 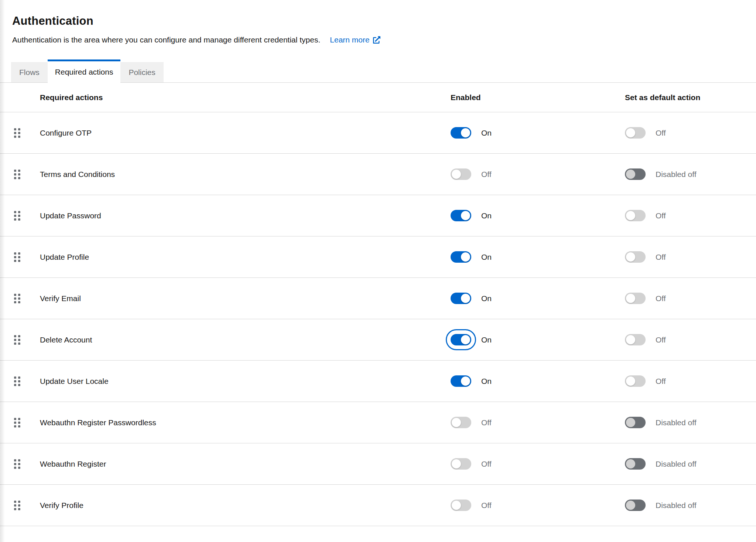 What do you see at coordinates (66, 133) in the screenshot?
I see `required-action-name: Configure OTP` at bounding box center [66, 133].